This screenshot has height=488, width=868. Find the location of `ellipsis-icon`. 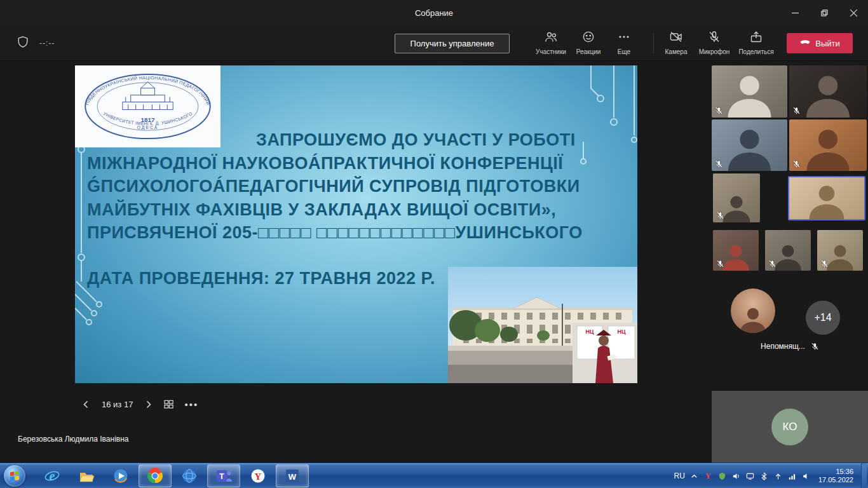

ellipsis-icon is located at coordinates (624, 38).